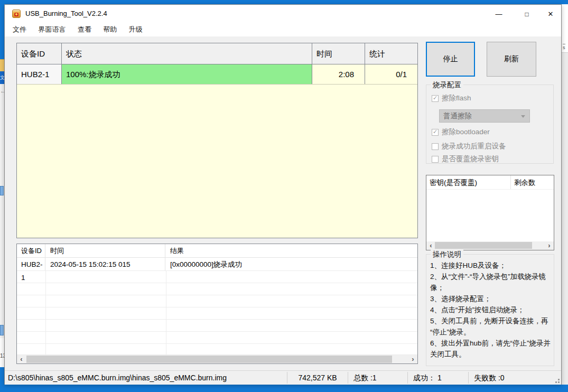 The width and height of the screenshot is (568, 392). Describe the element at coordinates (559, 382) in the screenshot. I see `resize-grip` at that location.